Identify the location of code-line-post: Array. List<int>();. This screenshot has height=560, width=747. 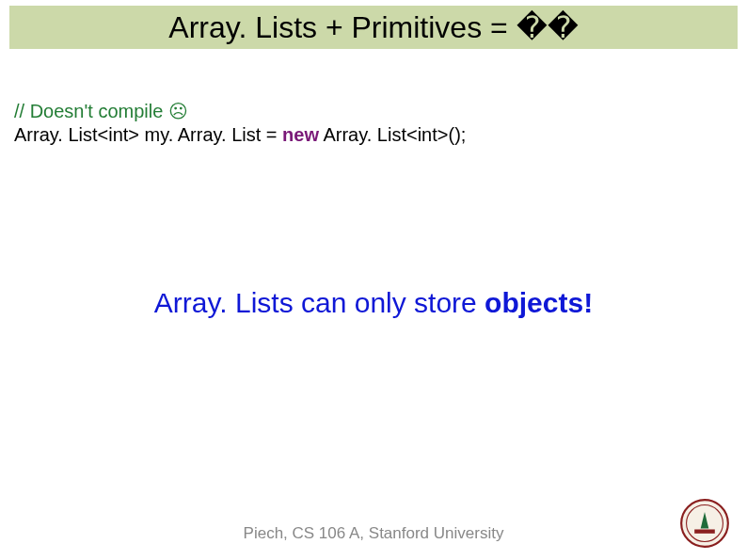
(392, 135).